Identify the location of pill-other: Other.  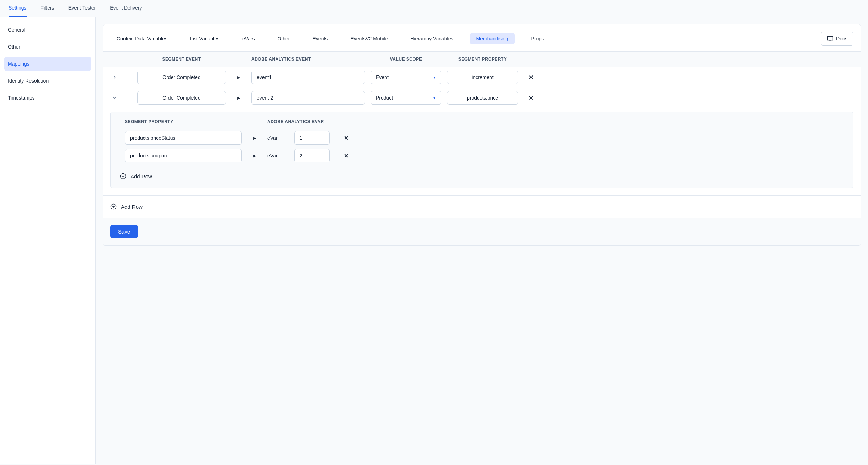
(284, 39).